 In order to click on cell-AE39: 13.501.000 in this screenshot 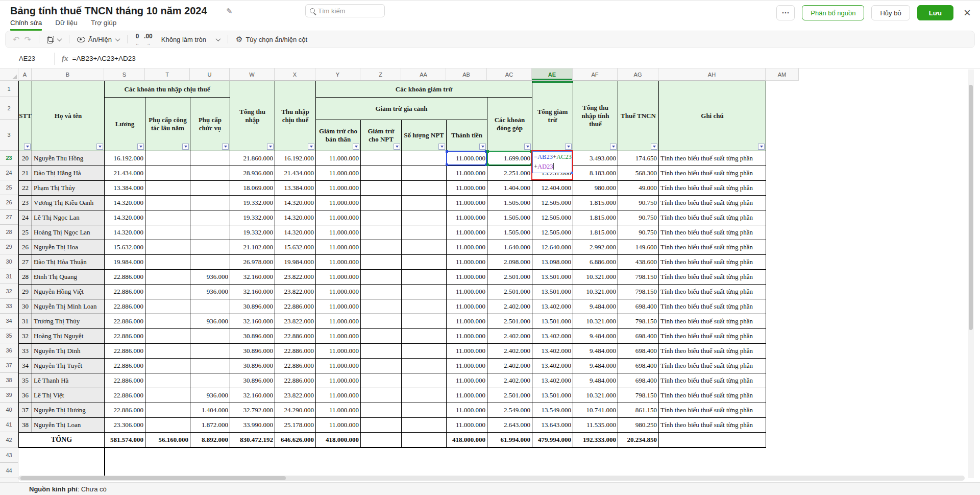, I will do `click(553, 395)`.